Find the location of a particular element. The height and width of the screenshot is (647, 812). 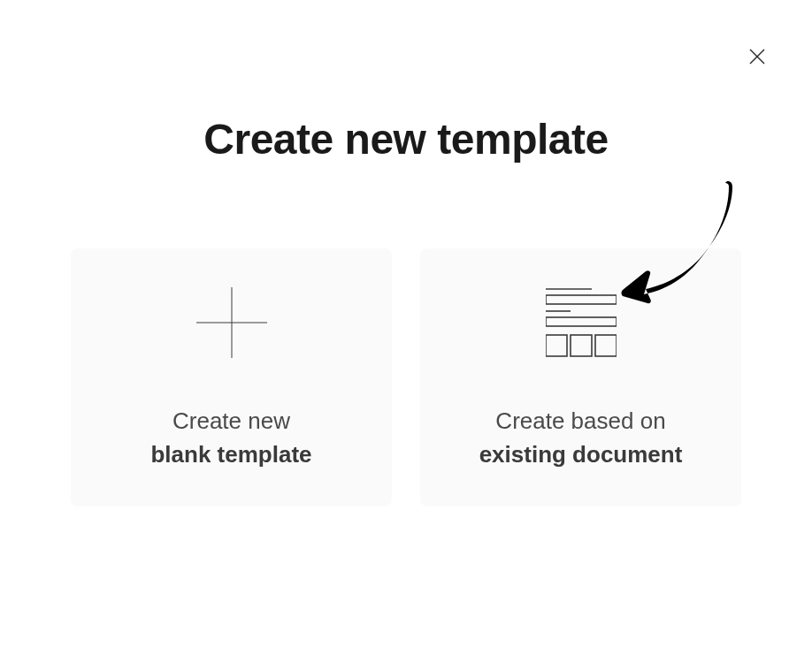

document-icon is located at coordinates (581, 323).